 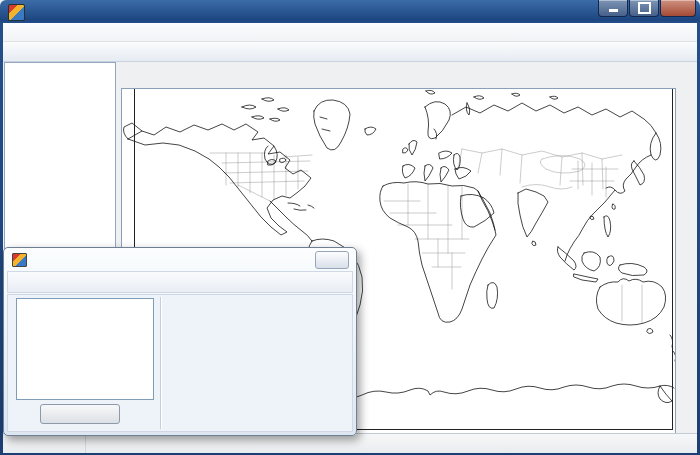 I want to click on dialog-titlebar, so click(x=180, y=260).